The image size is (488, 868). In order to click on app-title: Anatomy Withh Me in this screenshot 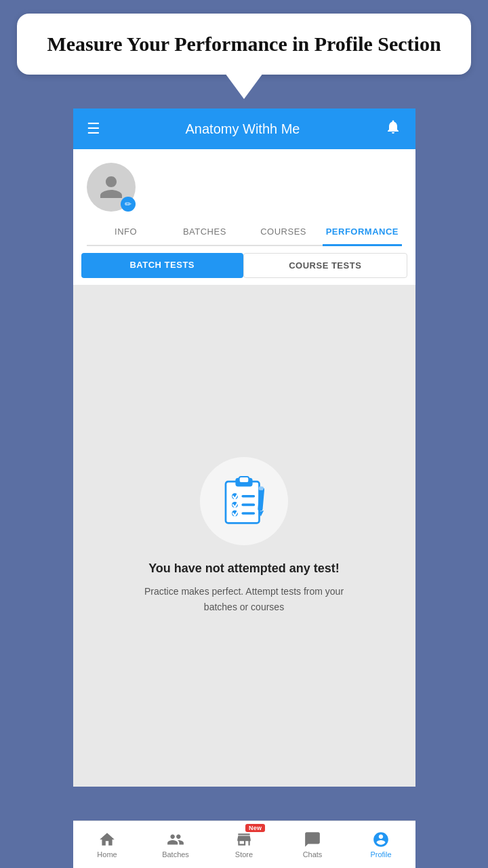, I will do `click(243, 129)`.